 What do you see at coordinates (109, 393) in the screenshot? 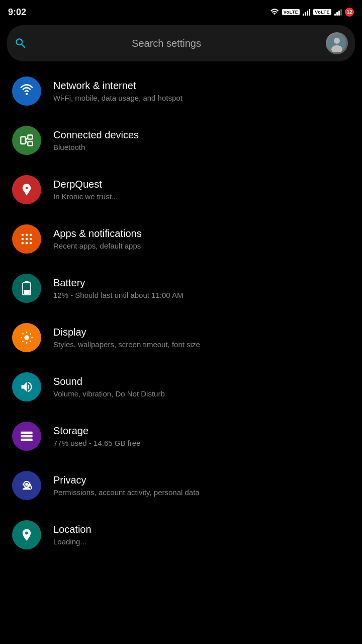
I see `sound-subtitle: Volume, vibration, Do Not Disturb` at bounding box center [109, 393].